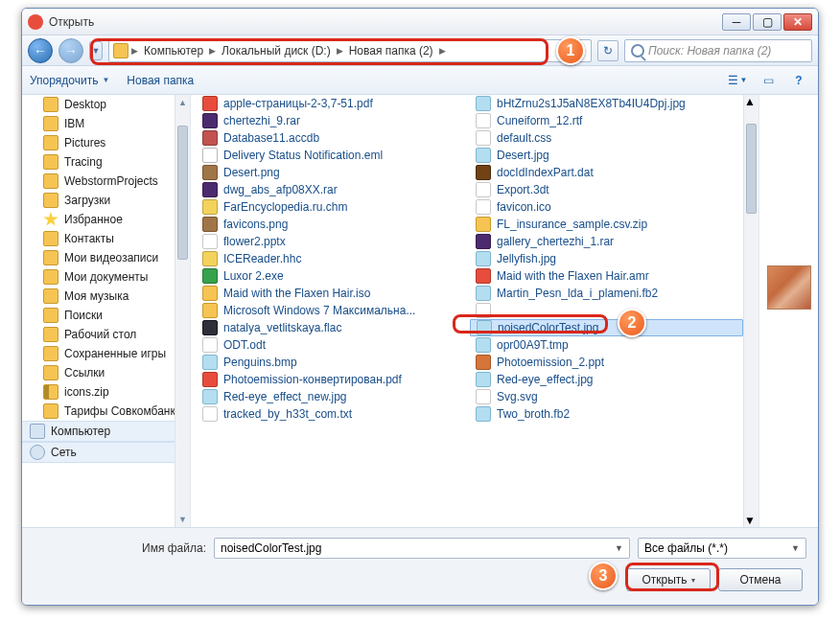 This screenshot has height=621, width=840. What do you see at coordinates (422, 548) in the screenshot?
I see `filename-input: noisedColorTest.jpg ▼` at bounding box center [422, 548].